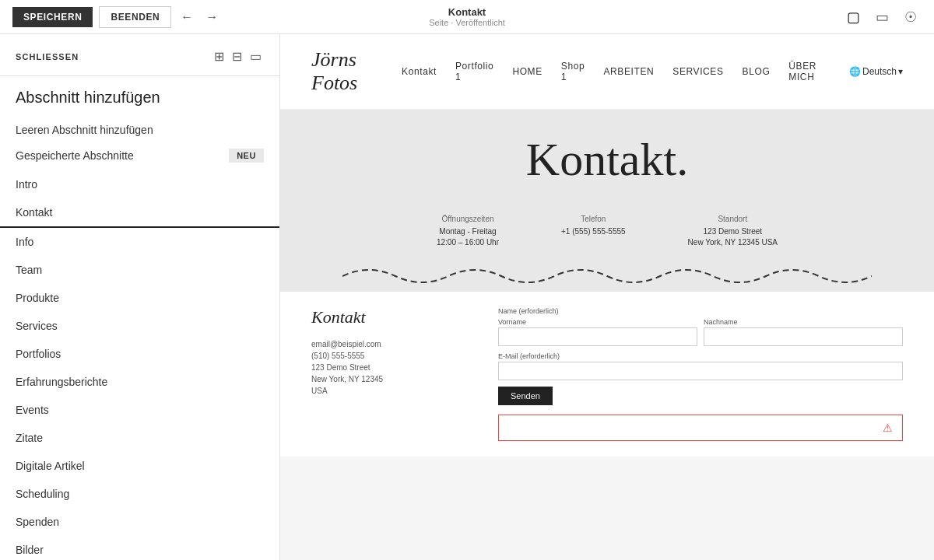 The image size is (934, 560). What do you see at coordinates (140, 354) in the screenshot?
I see `panel-item-portfolios: Portfolios` at bounding box center [140, 354].